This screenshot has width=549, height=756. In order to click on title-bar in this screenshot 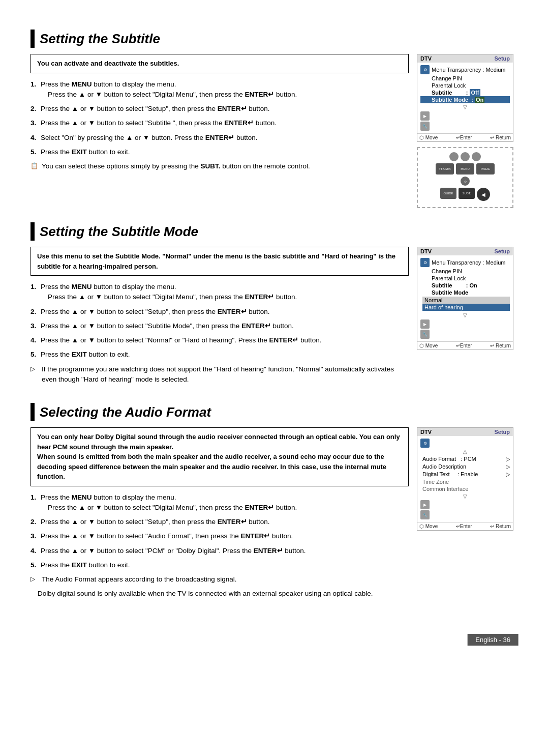, I will do `click(33, 39)`.